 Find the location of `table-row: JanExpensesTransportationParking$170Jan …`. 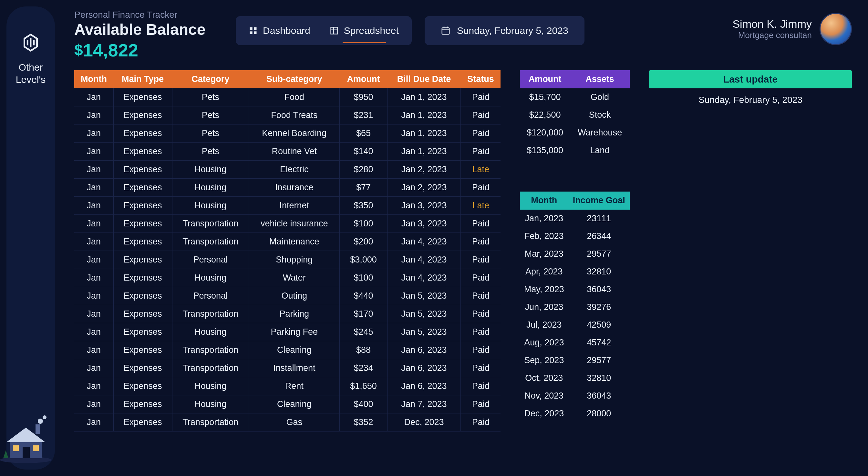

table-row: JanExpensesTransportationParking$170Jan … is located at coordinates (287, 314).